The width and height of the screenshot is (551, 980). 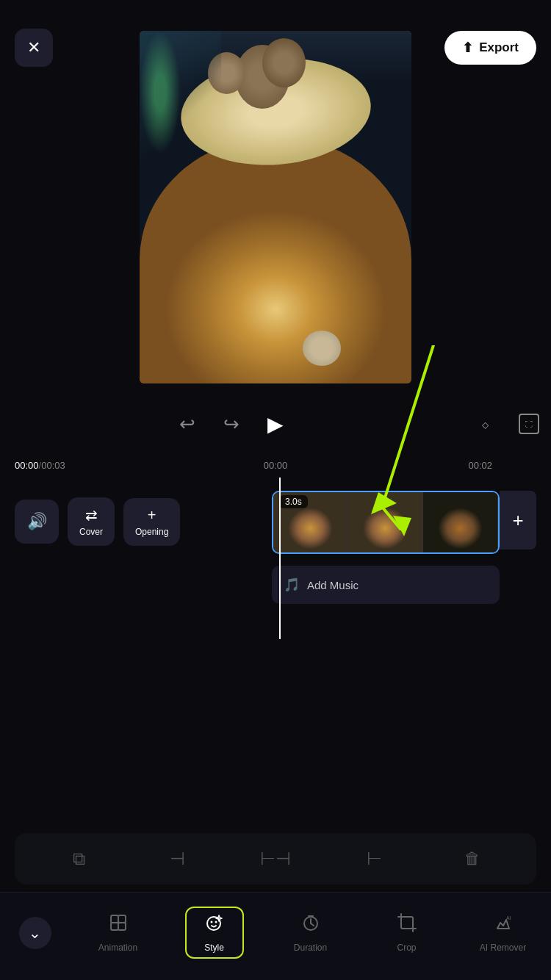 I want to click on crop-icon, so click(x=407, y=926).